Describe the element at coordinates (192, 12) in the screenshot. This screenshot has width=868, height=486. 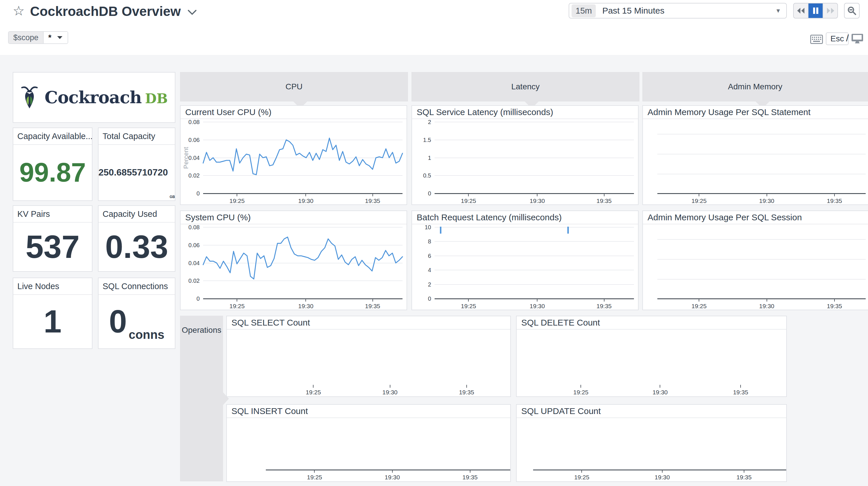
I see `title-chevron-down-icon` at that location.